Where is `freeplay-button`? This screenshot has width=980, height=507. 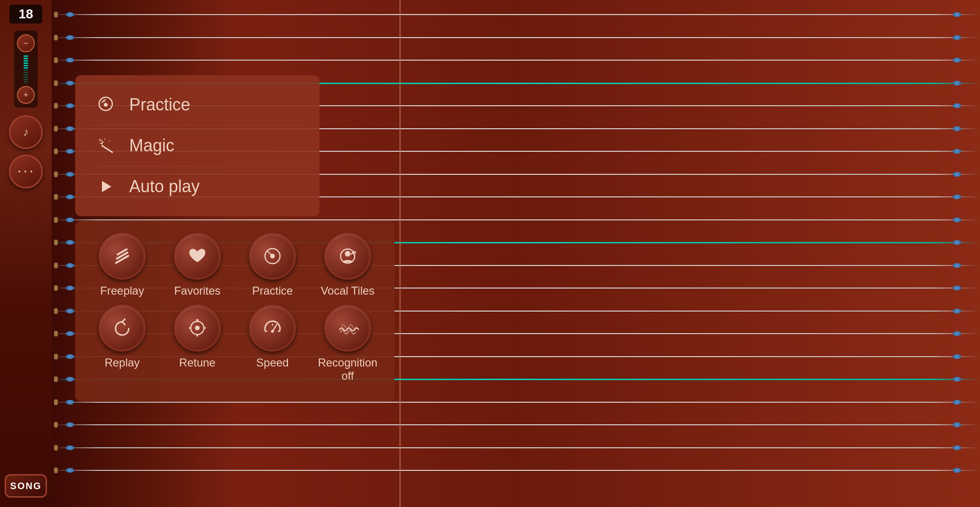 freeplay-button is located at coordinates (122, 256).